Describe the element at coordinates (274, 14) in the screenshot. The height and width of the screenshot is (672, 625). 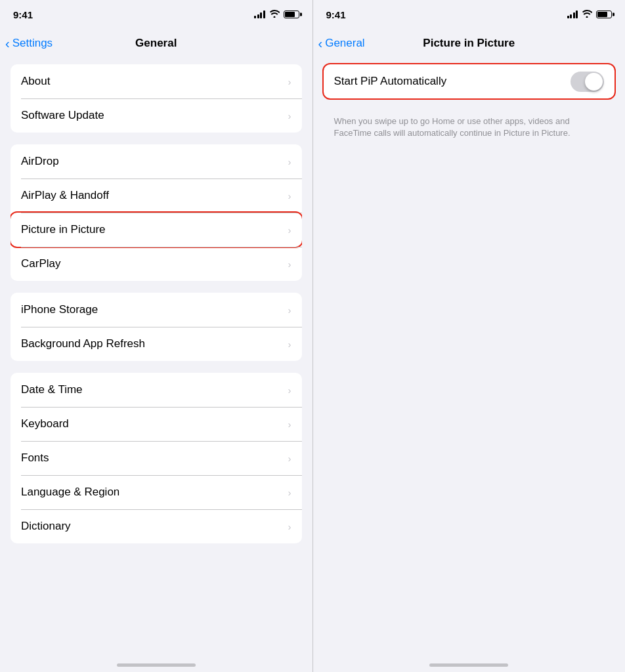
I see `wifi-icon-left` at that location.